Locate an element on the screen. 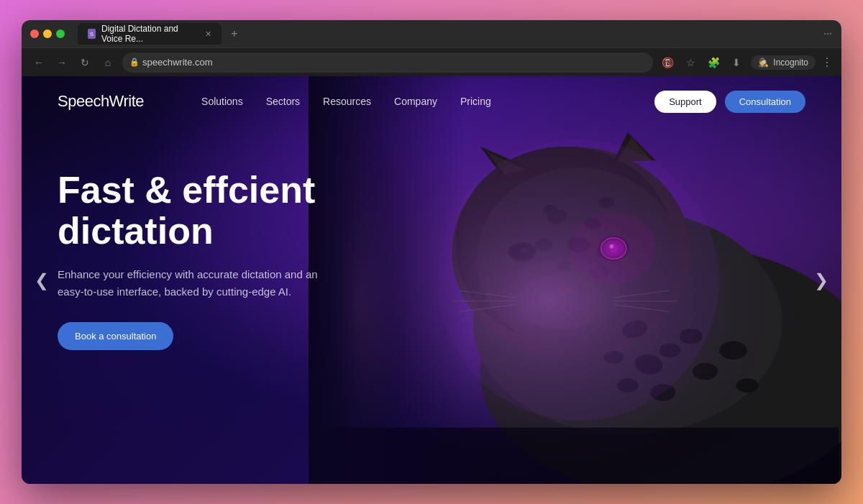 Image resolution: width=863 pixels, height=504 pixels. nav-actions: Support Consultation is located at coordinates (730, 102).